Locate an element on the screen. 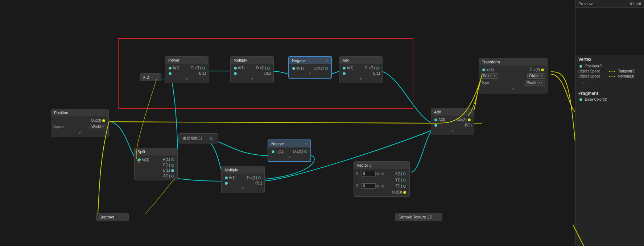  transform-from-dropdown: World ▼ is located at coordinates (490, 76).